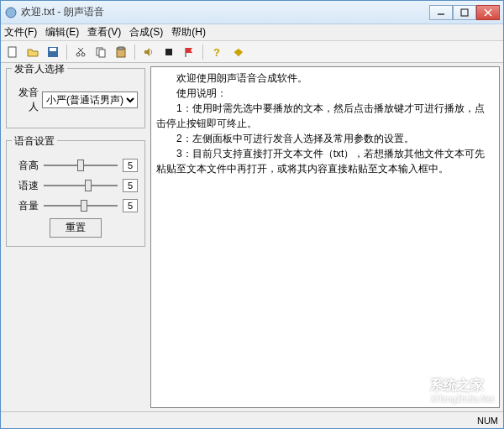  I want to click on about-icon: ❖, so click(237, 52).